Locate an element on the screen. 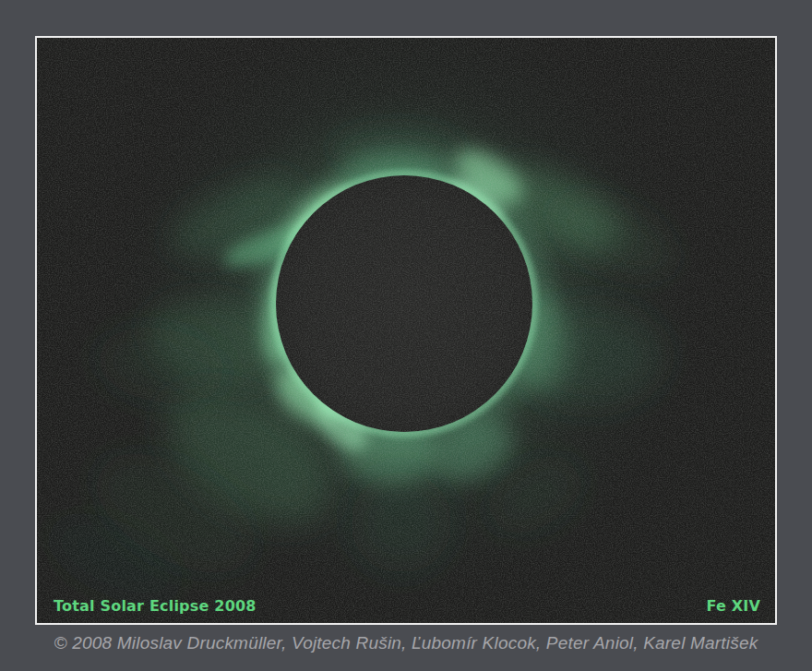 The image size is (812, 671). filter-name-label: Fe XIV is located at coordinates (733, 606).